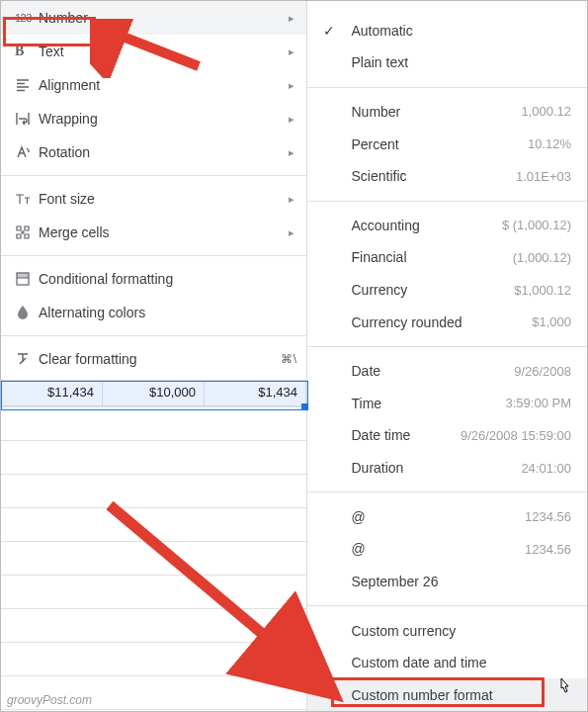  I want to click on format-example: $1,000, so click(551, 322).